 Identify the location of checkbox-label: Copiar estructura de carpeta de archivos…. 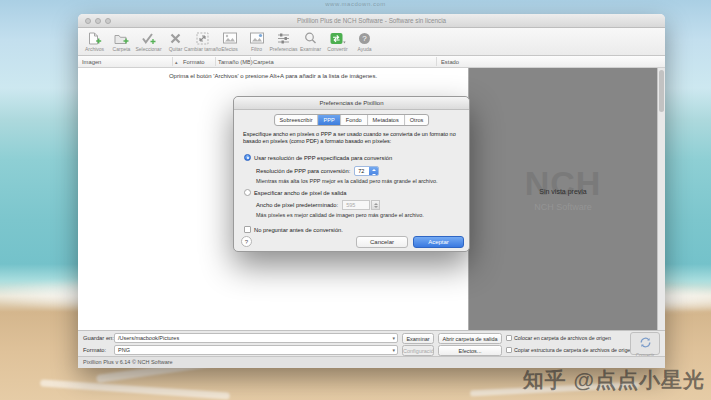
(574, 350).